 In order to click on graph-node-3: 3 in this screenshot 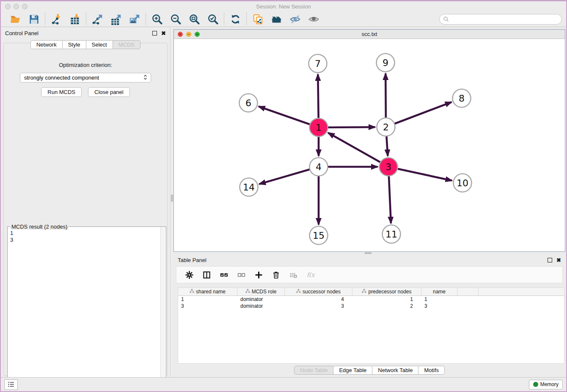, I will do `click(388, 167)`.